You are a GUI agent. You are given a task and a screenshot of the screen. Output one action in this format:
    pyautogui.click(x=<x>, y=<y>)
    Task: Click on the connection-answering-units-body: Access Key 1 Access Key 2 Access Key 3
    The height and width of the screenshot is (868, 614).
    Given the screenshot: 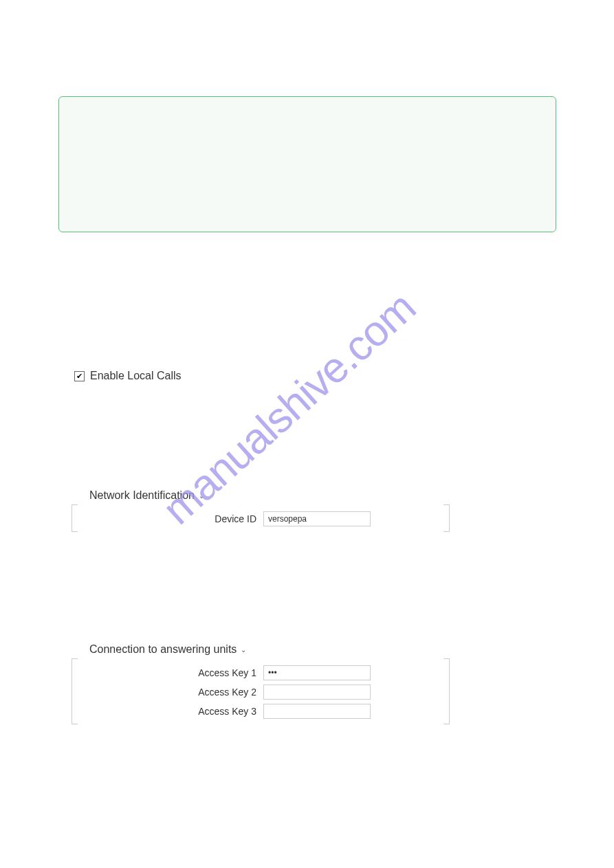 What is the action you would take?
    pyautogui.click(x=261, y=691)
    